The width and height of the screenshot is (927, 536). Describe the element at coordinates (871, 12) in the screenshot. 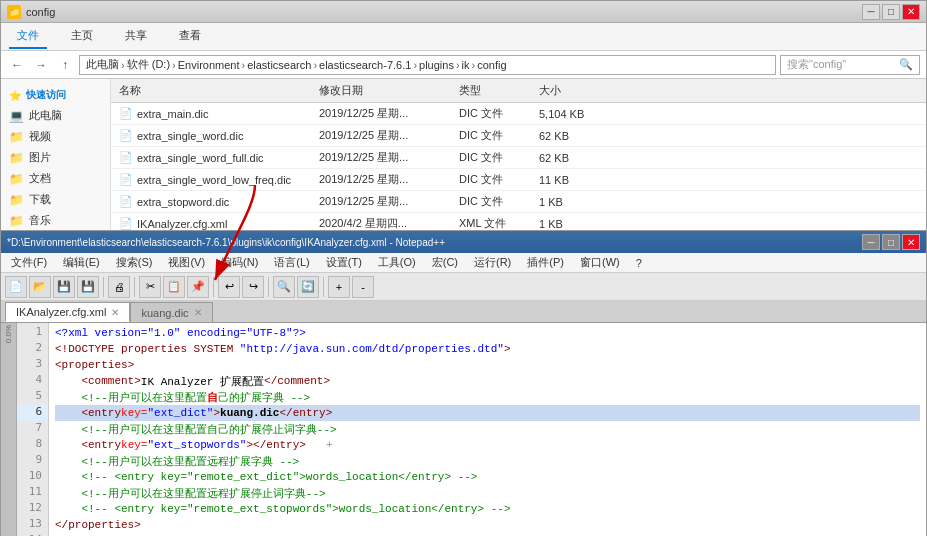

I see `minimize-button: ─` at that location.